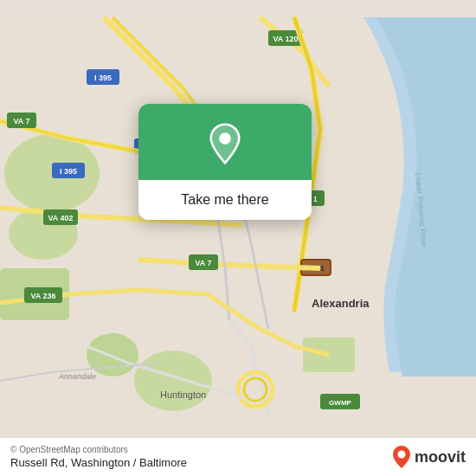 The height and width of the screenshot is (476, 476). Describe the element at coordinates (286, 39) in the screenshot. I see `svg-text: VA 120` at that location.